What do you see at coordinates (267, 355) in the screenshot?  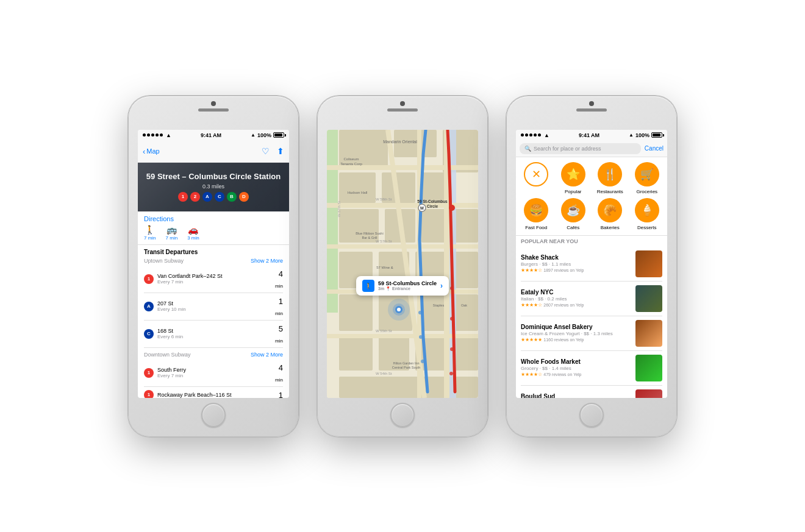 I see `show-more-downtown: Show 2 More` at bounding box center [267, 355].